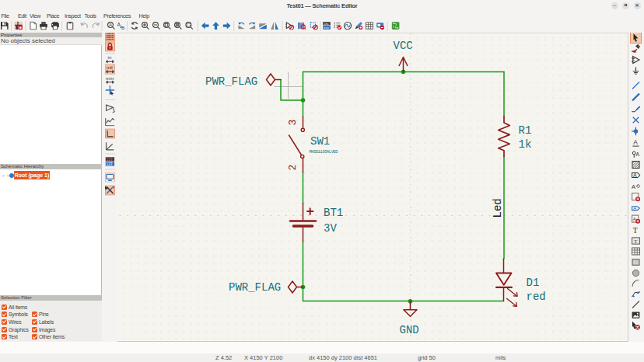 This screenshot has height=362, width=644. What do you see at coordinates (534, 283) in the screenshot?
I see `svg-text: D1` at bounding box center [534, 283].